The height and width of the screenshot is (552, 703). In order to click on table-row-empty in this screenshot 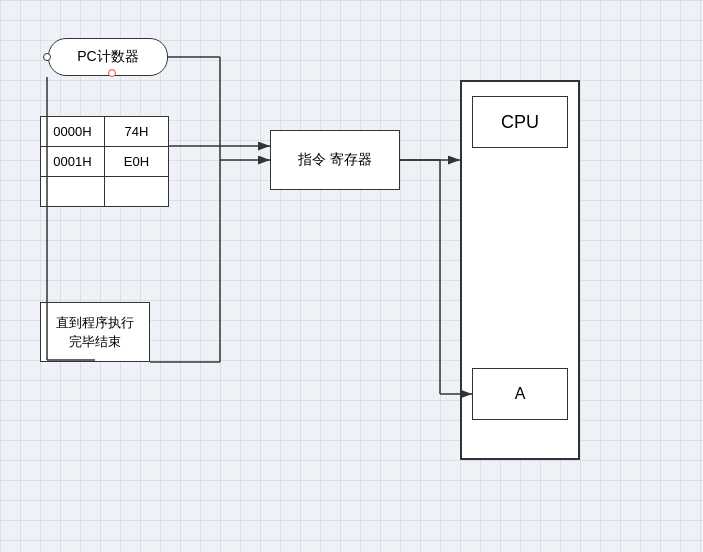, I will do `click(105, 192)`.